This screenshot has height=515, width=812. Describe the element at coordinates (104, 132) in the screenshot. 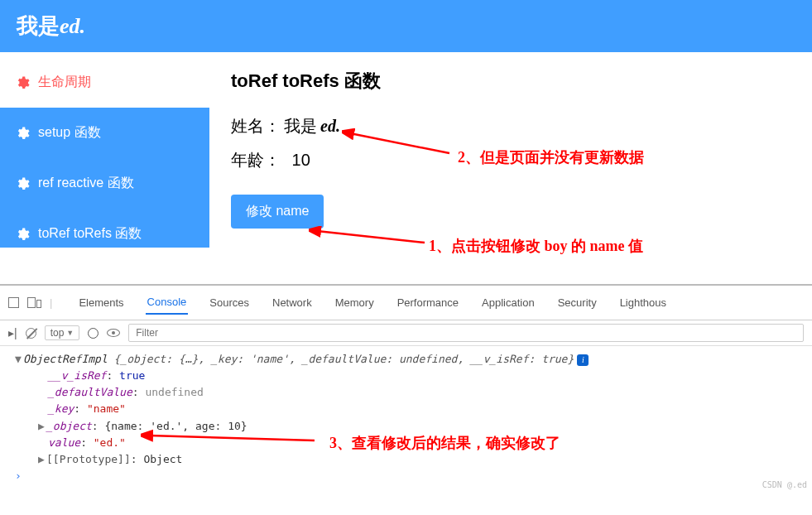

I see `sidebar-item-setup: setup 函数` at that location.